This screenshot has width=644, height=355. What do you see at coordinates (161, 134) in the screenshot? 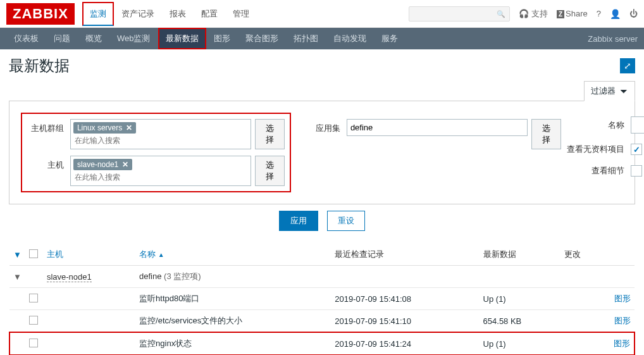
I see `hostgroup-multiselect: Linux servers✕` at bounding box center [161, 134].